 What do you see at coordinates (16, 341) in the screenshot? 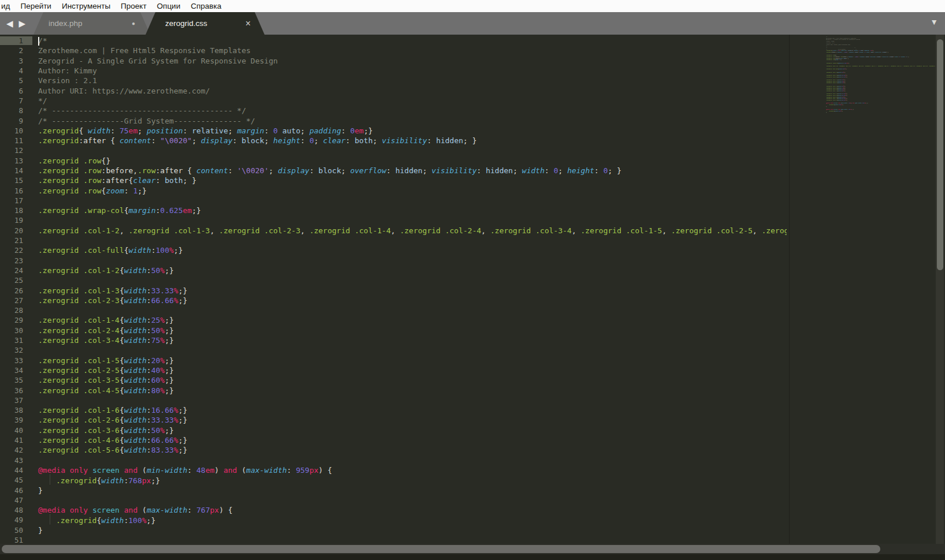
I see `line-number: 31` at bounding box center [16, 341].